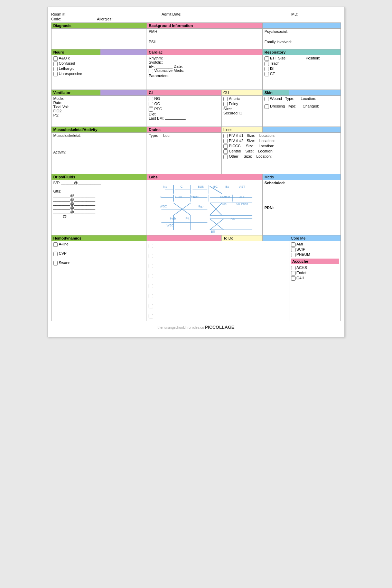 The width and height of the screenshot is (392, 588). Describe the element at coordinates (99, 130) in the screenshot. I see `musculo-header: Musculoskeletal/Activity` at that location.